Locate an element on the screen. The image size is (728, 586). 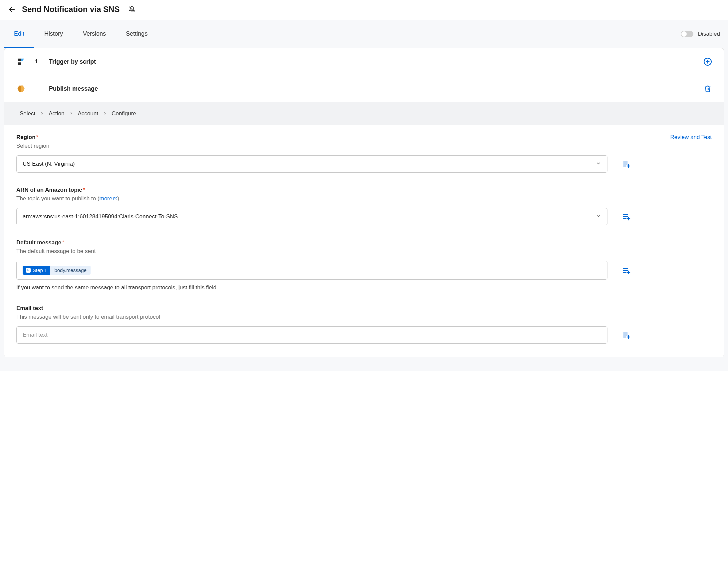
default-message-input: FStep 1 body.message is located at coordinates (312, 270).